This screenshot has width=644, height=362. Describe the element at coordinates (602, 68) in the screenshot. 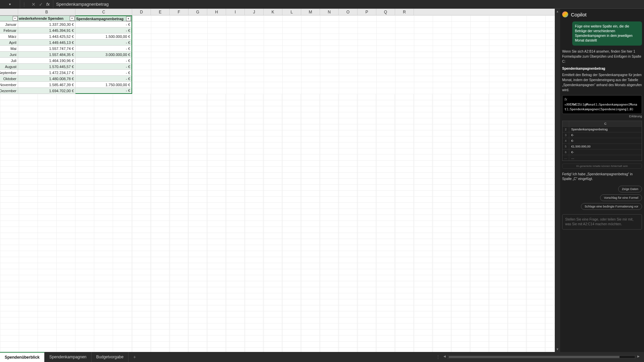

I see `copilot-column-name: Spendenkampagnenbetrag` at that location.